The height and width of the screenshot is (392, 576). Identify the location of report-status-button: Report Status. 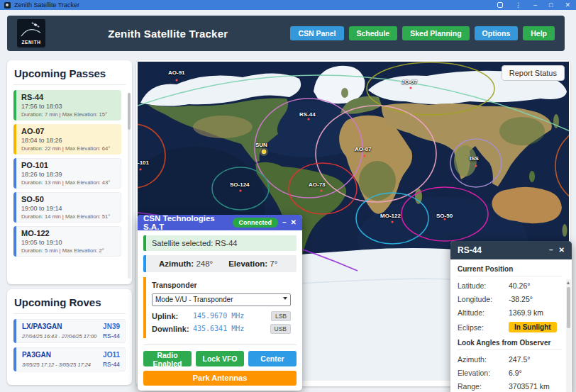
(533, 73).